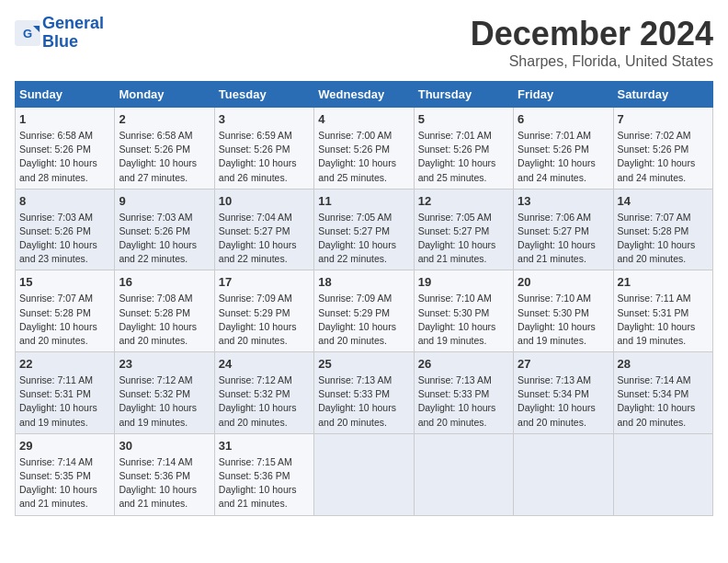  What do you see at coordinates (28, 33) in the screenshot?
I see `svg-text: G` at bounding box center [28, 33].